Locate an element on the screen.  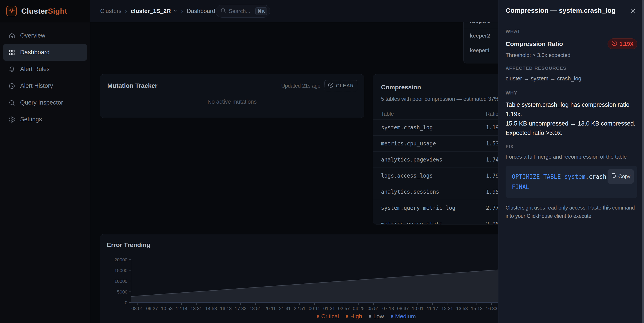
table-name: metrics.query_stats is located at coordinates (412, 223).